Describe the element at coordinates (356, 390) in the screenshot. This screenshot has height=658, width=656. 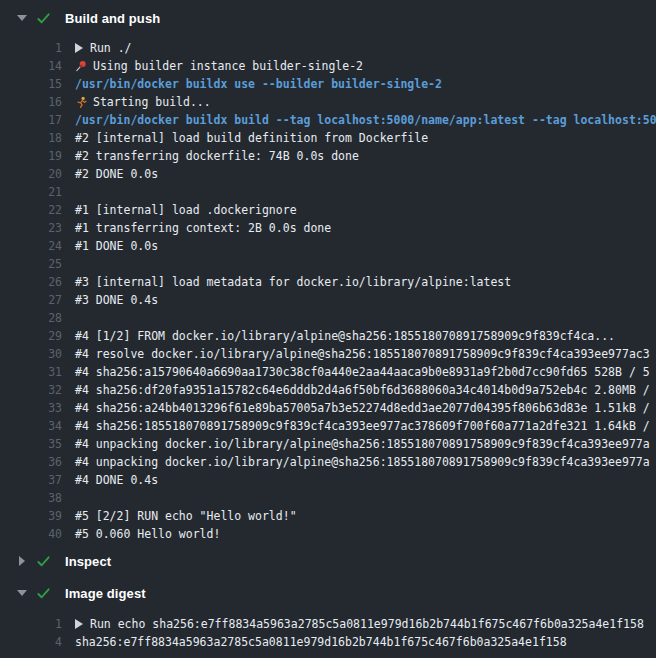
I see `line-content: #4 sha256:df20fa9351a15782c64e6dddb2d4a6…` at that location.